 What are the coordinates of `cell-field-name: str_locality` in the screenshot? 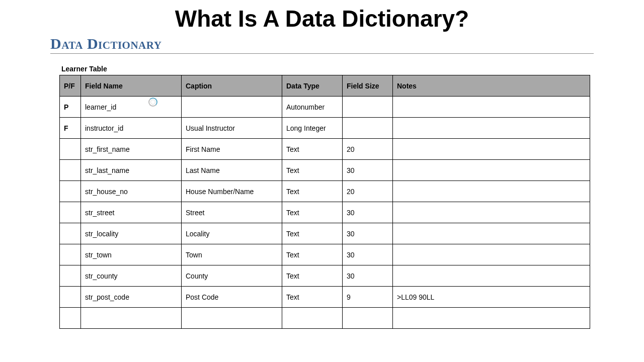 It's located at (131, 234).